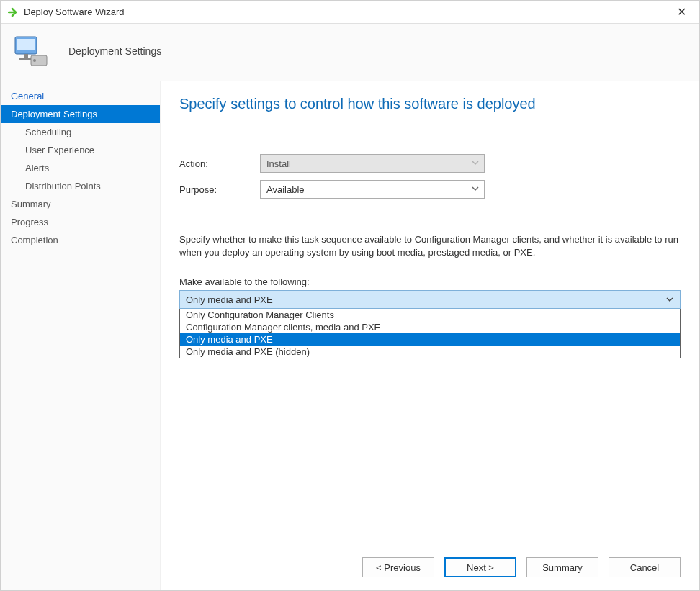 Image resolution: width=700 pixels, height=591 pixels. What do you see at coordinates (430, 315) in the screenshot?
I see `dropdown-option: Only Configuration Manager Clients` at bounding box center [430, 315].